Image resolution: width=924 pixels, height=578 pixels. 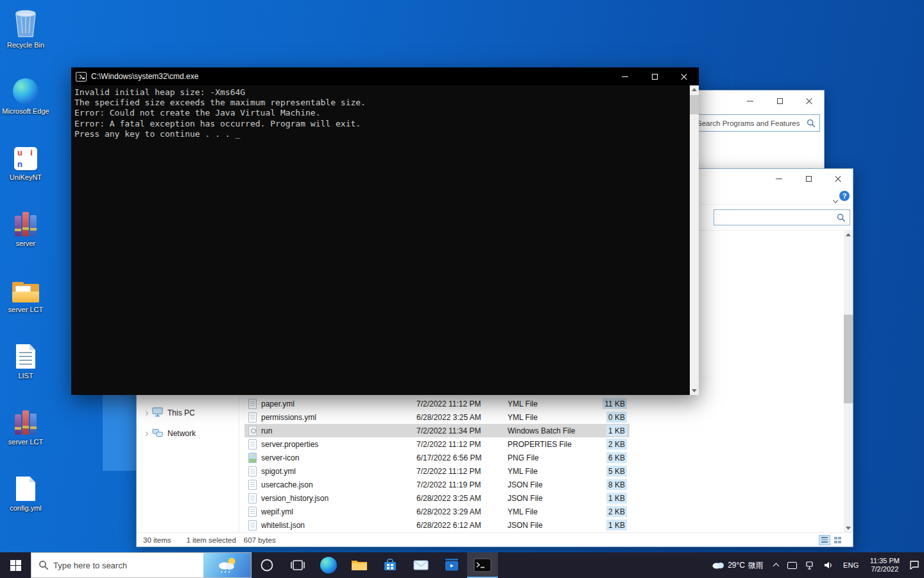 I want to click on file-row: usercache.json7/2/2022 11:19 PMJSON File…, so click(x=437, y=484).